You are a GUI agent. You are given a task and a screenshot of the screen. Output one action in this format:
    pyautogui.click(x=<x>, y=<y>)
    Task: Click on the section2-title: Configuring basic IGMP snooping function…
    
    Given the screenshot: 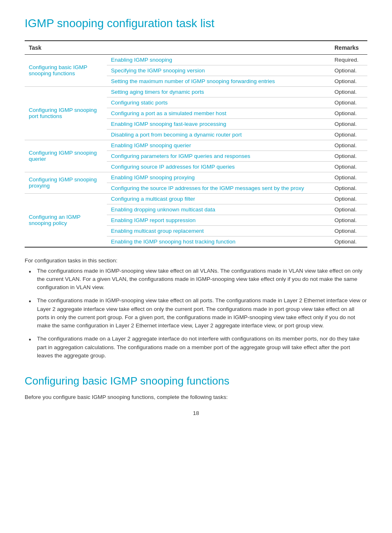 What is the action you would take?
    pyautogui.click(x=196, y=381)
    